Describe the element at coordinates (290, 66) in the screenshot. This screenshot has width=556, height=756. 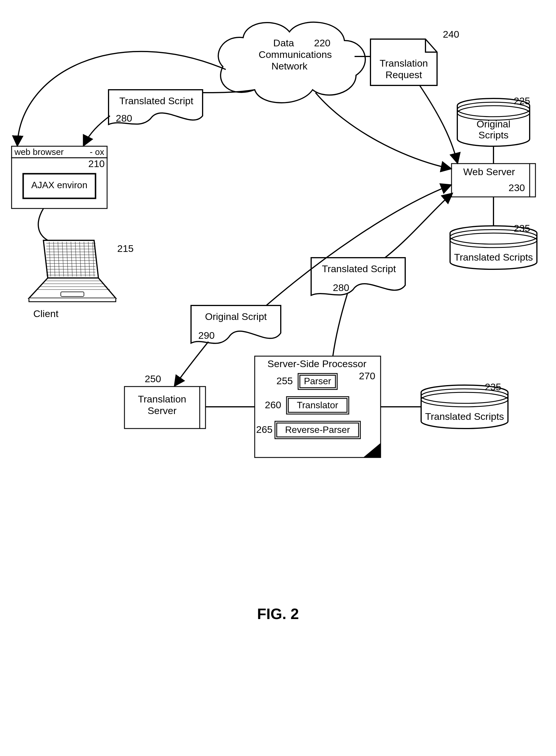
I see `cloud-label-3: Network` at that location.